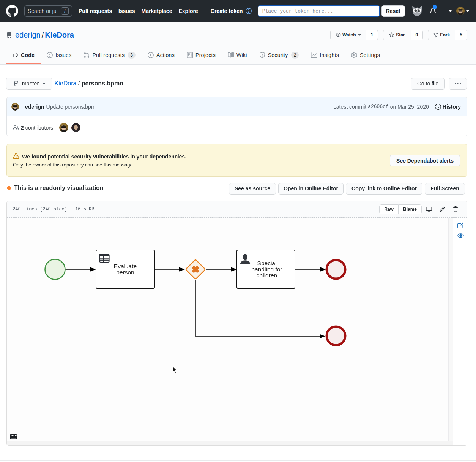 Image resolution: width=476 pixels, height=462 pixels. I want to click on svg-text: person, so click(125, 272).